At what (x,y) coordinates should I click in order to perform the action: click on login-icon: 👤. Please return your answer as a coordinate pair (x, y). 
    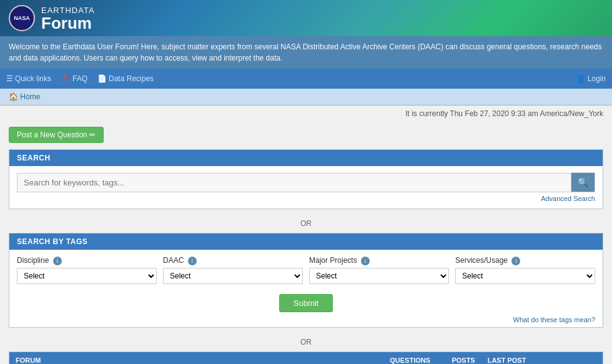
    Looking at the image, I should click on (581, 79).